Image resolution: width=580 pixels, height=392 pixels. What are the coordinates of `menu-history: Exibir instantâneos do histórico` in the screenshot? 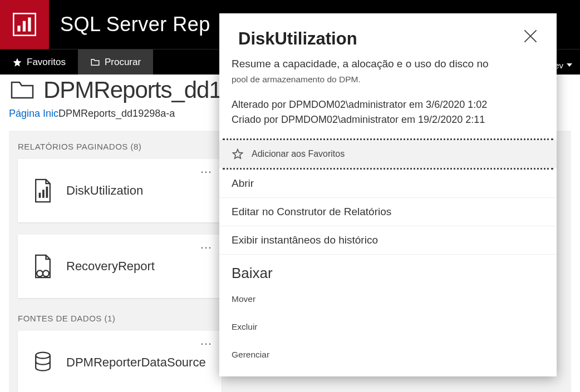 It's located at (388, 240).